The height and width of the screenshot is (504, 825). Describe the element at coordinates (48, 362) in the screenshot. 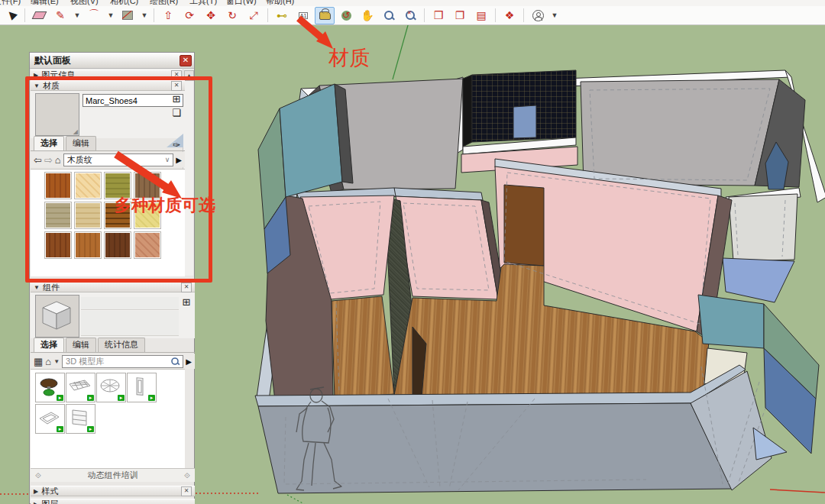

I see `home-icon: ⌂` at that location.